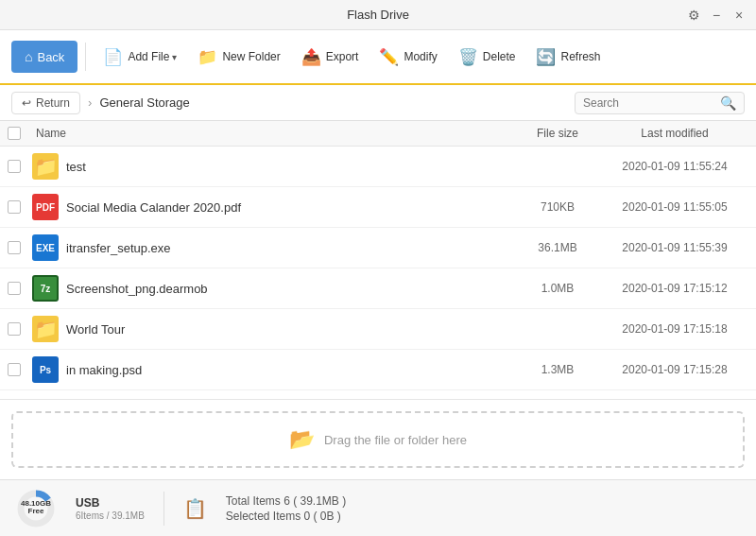 This screenshot has height=536, width=756. Describe the element at coordinates (546, 57) in the screenshot. I see `refresh-icon: 🔄` at that location.